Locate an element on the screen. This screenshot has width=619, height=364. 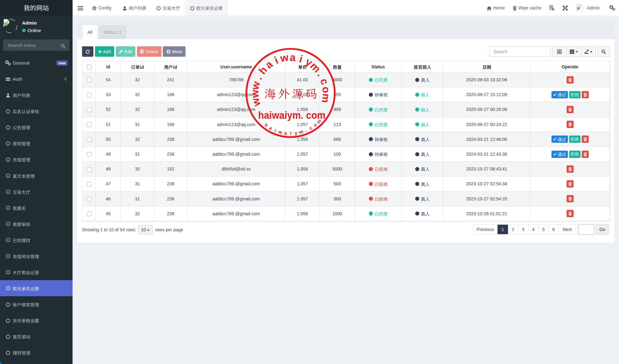
svg-text: y is located at coordinates (296, 133).